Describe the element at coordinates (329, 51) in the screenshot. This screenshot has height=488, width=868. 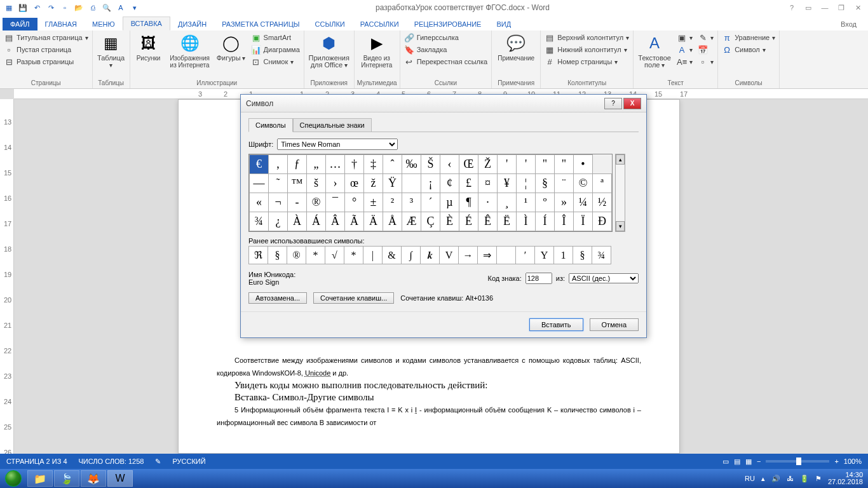
I see `apps-button: ⬢Приложения для Office ▾` at that location.